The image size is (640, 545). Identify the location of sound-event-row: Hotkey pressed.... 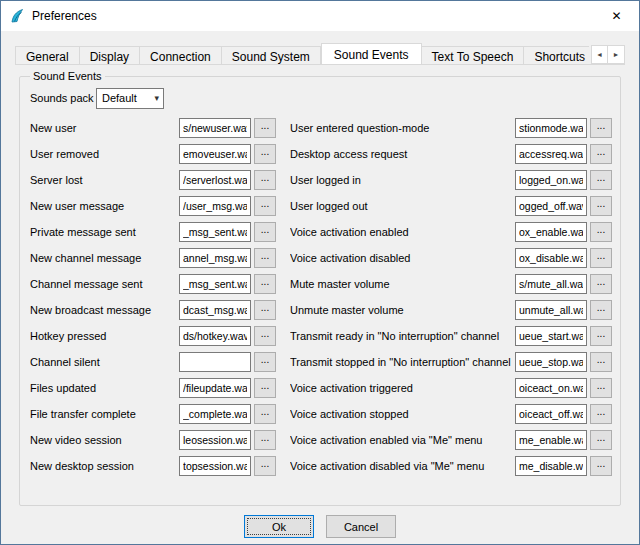
(153, 336).